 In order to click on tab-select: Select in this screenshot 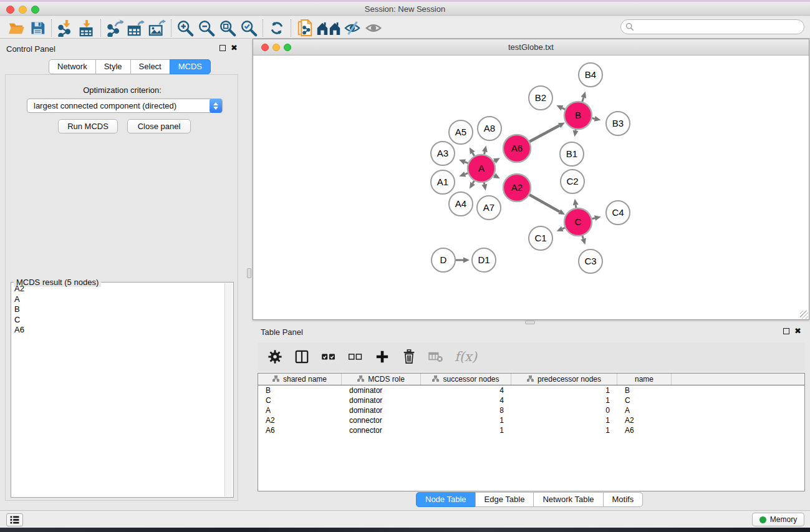, I will do `click(150, 67)`.